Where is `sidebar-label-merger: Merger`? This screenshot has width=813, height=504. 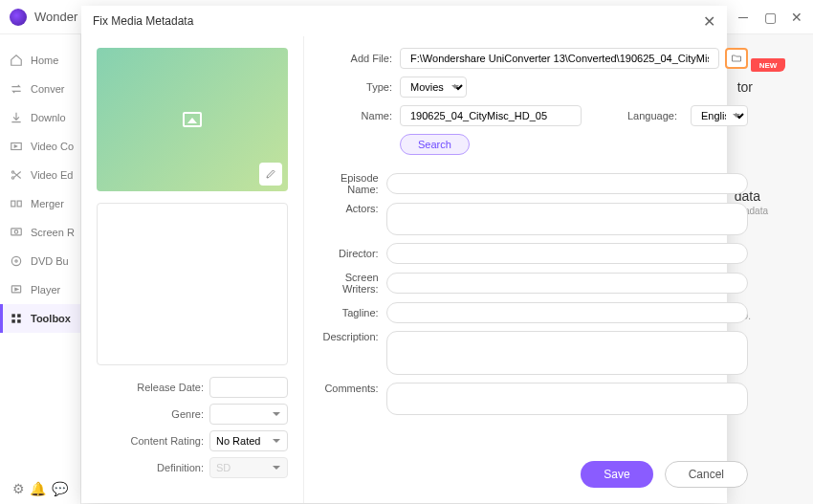 sidebar-label-merger: Merger is located at coordinates (48, 204).